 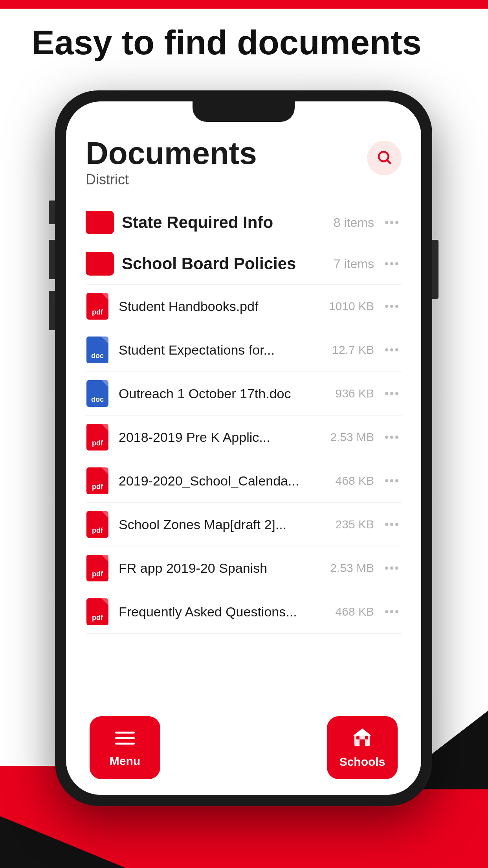 What do you see at coordinates (244, 223) in the screenshot?
I see `folder-item: State Required Info 8 items` at bounding box center [244, 223].